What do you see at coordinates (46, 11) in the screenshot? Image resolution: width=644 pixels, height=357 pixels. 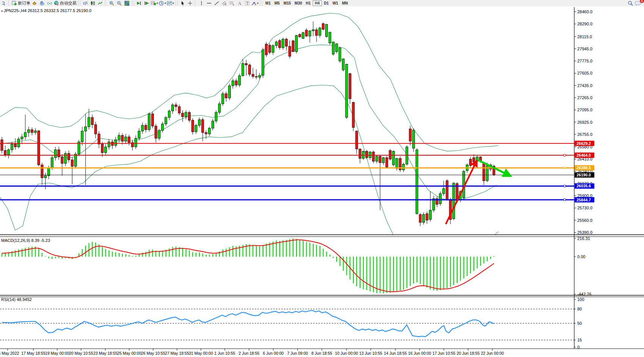 I see `symbol-ohlc-label: ▾JPN225-,H4 26312.5 26332.5 26177.5 2619…` at bounding box center [46, 11].